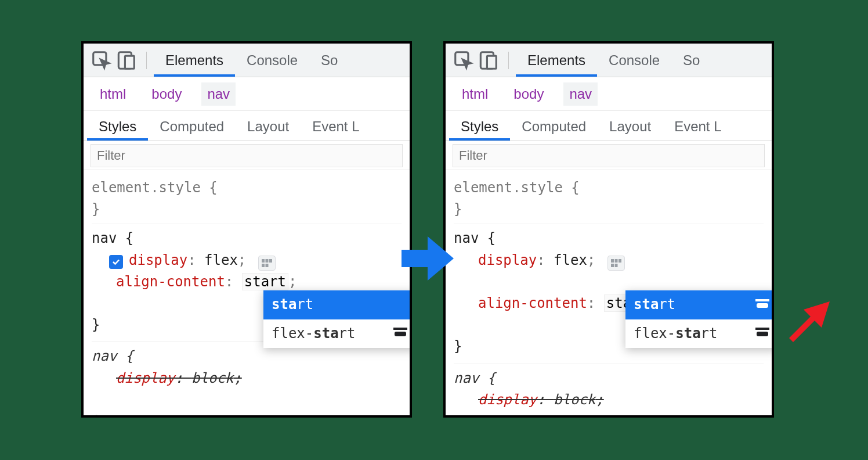 Image resolution: width=868 pixels, height=460 pixels. I want to click on arrow-right-icon, so click(428, 258).